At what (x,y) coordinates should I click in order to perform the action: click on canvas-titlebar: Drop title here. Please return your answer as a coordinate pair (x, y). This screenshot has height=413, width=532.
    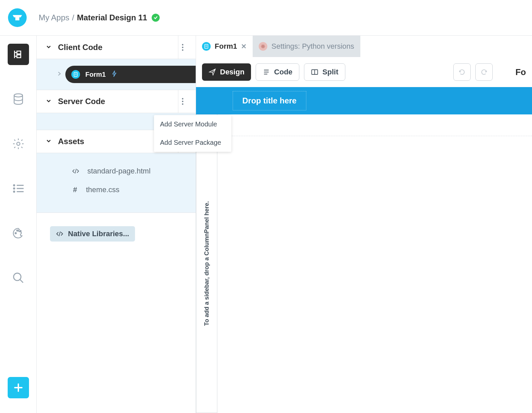
    Looking at the image, I should click on (364, 101).